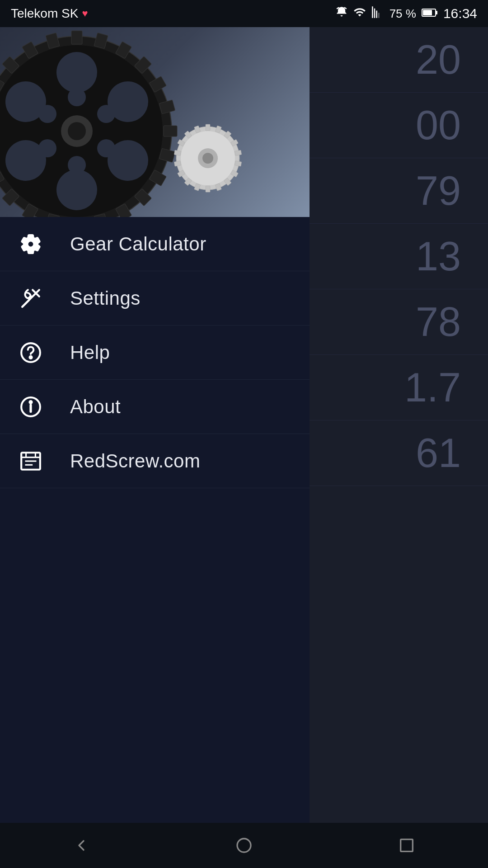  What do you see at coordinates (49, 14) in the screenshot?
I see `status-bar-left: Telekom SK ♥` at bounding box center [49, 14].